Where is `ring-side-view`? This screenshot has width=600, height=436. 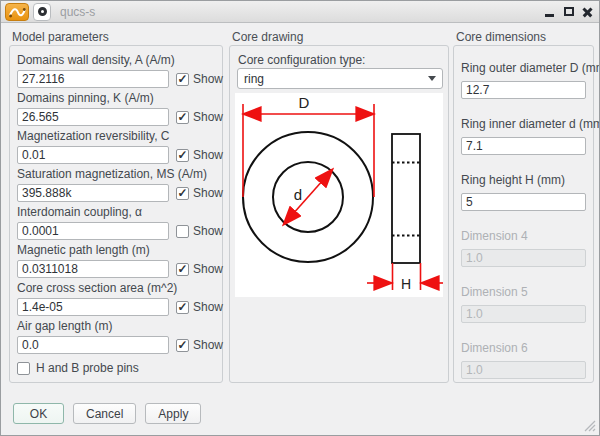
ring-side-view is located at coordinates (406, 198).